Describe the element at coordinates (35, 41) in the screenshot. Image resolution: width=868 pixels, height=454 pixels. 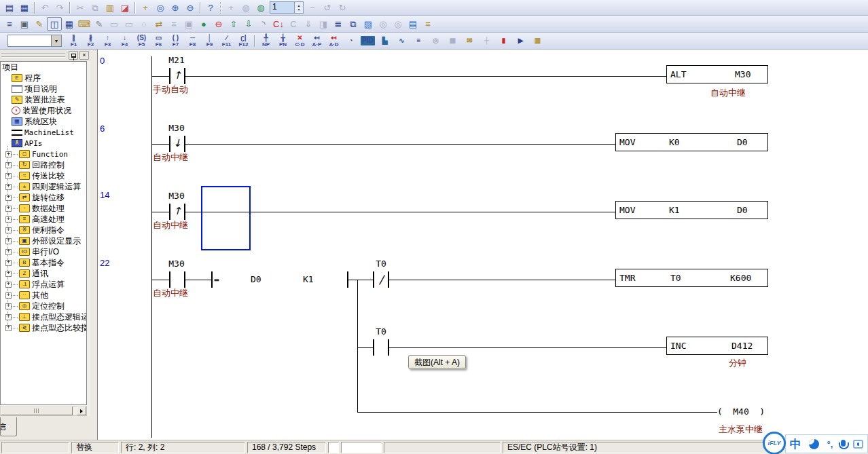
I see `ladder-symbol-combo: ▼` at that location.